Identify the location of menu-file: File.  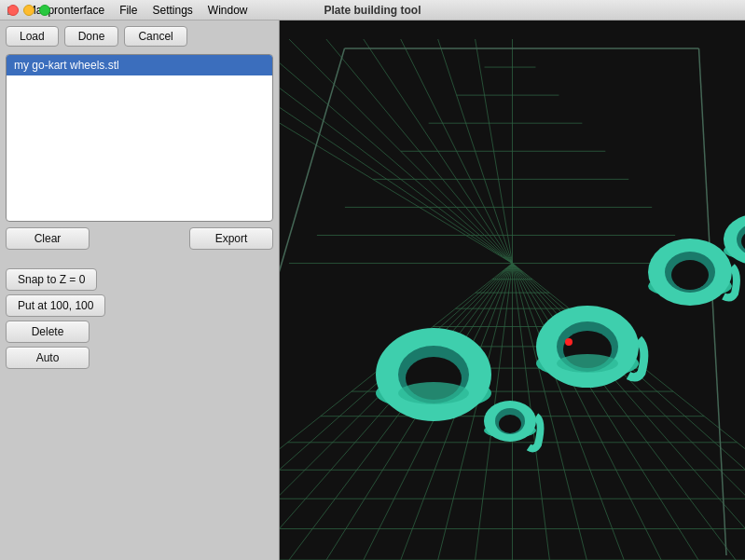
(129, 10).